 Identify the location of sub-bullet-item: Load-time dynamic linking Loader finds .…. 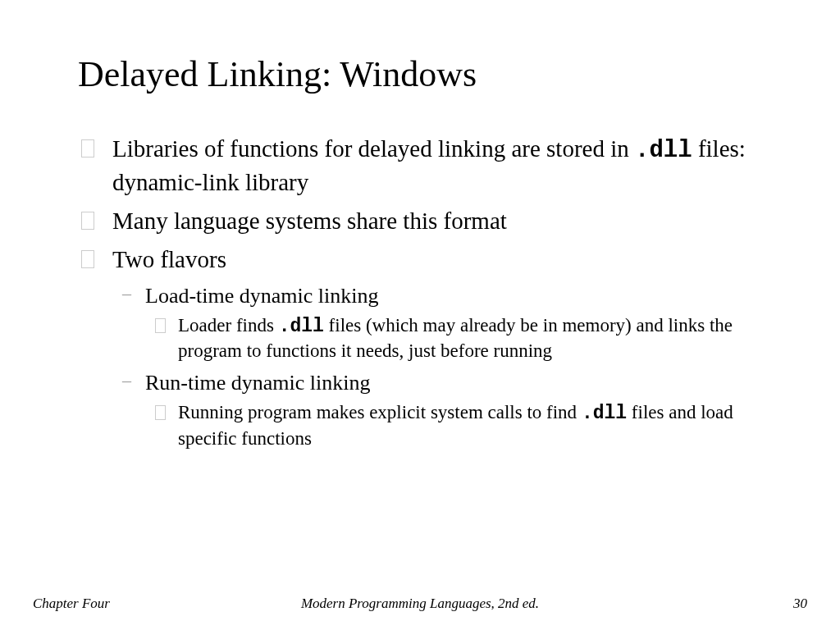
(437, 323).